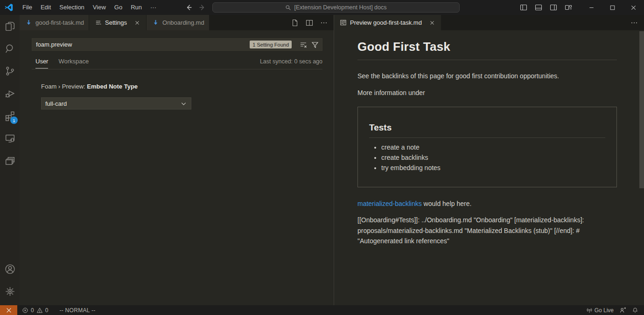 This screenshot has width=644, height=315. I want to click on embed-list: create a note create backlinks try embed…, so click(487, 158).